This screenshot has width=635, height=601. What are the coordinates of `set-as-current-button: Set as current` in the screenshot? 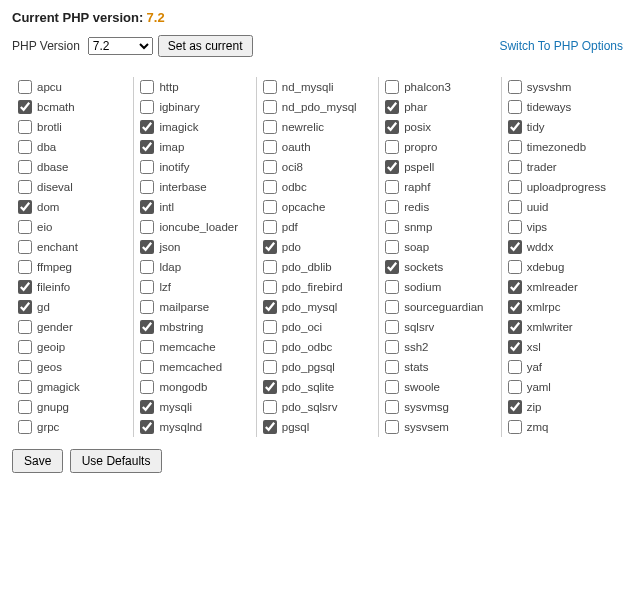 It's located at (206, 46).